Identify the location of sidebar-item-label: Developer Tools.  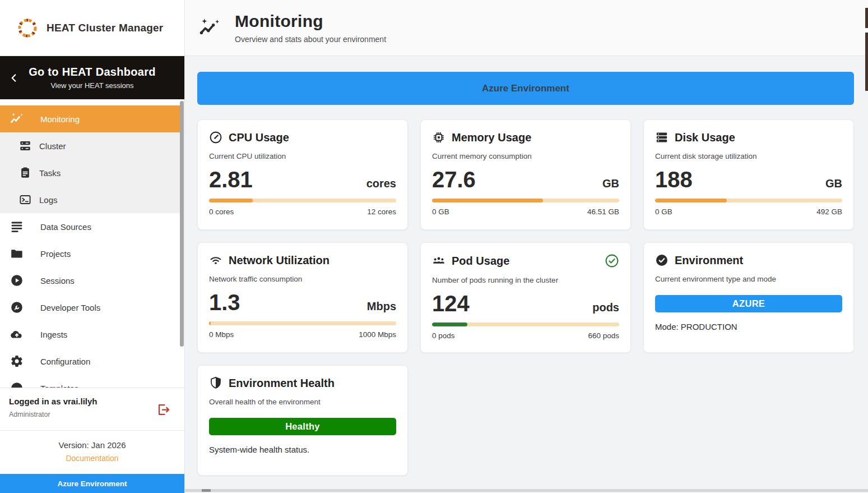
(71, 307).